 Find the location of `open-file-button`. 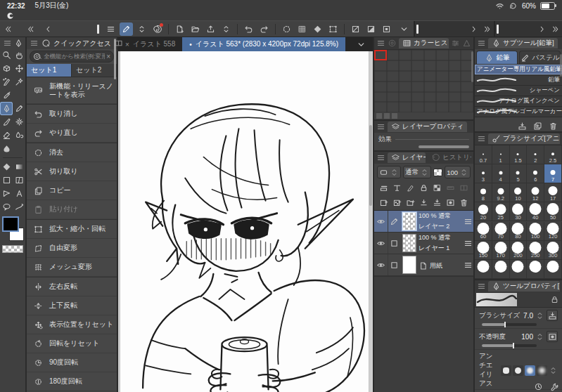

open-file-button is located at coordinates (196, 30).